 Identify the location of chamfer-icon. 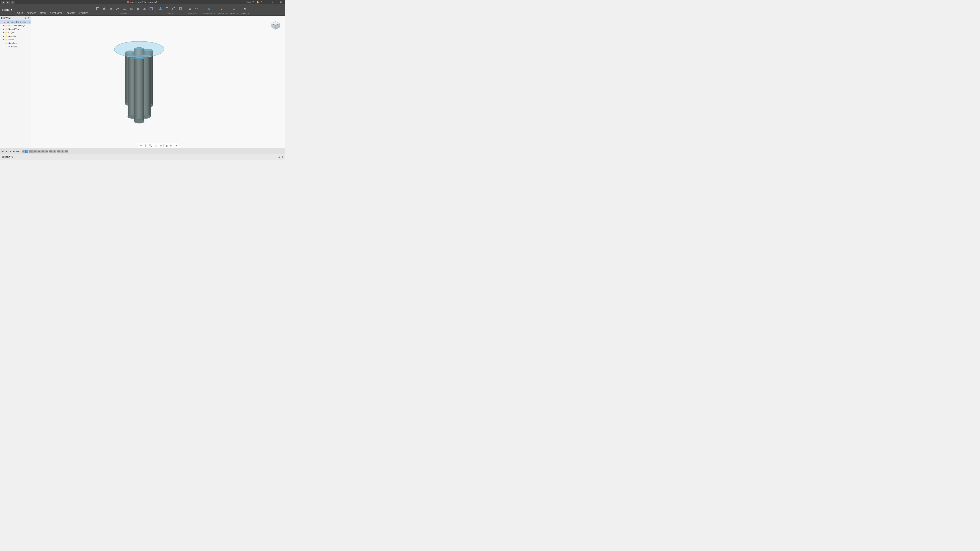
(174, 9).